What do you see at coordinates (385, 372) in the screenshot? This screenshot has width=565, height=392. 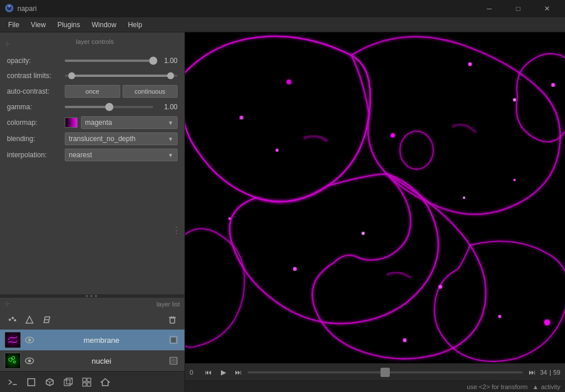 I see `timeline-slider` at bounding box center [385, 372].